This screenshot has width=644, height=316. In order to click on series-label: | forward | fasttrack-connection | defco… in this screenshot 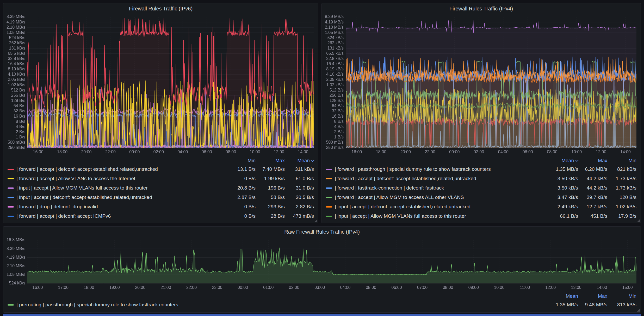, I will do `click(442, 188)`.